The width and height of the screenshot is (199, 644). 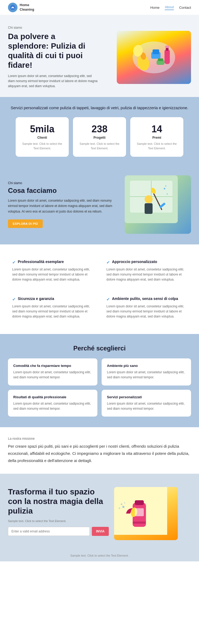 What do you see at coordinates (99, 439) in the screenshot?
I see `mission-tag: La nostra missione` at bounding box center [99, 439].